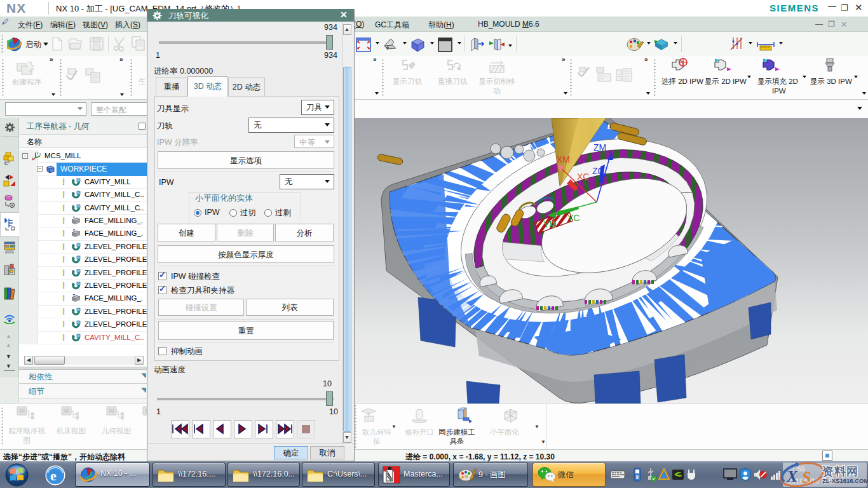 This screenshot has width=868, height=488. I want to click on svg-text: ZM, so click(600, 147).